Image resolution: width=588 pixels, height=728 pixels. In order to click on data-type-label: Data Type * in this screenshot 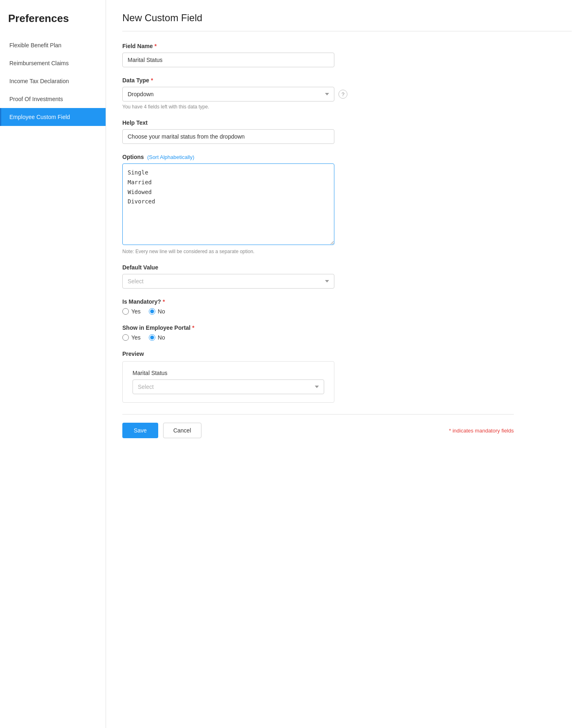, I will do `click(347, 80)`.